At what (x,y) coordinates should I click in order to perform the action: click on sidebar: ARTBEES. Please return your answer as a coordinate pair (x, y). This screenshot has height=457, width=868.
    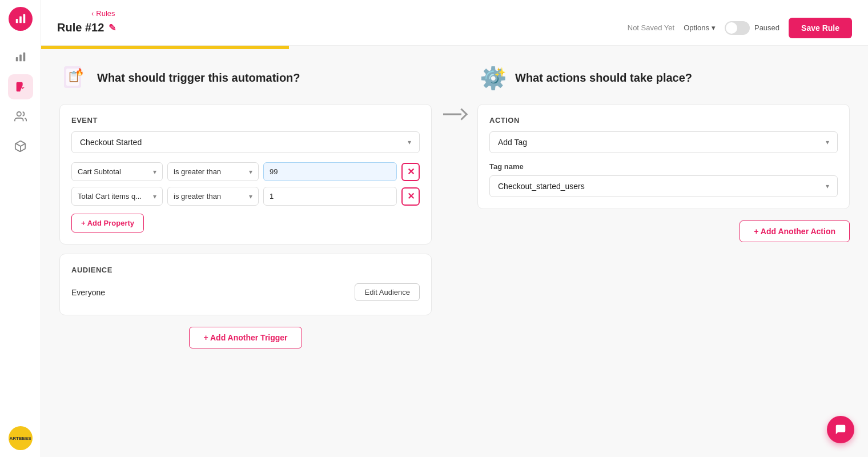
    Looking at the image, I should click on (21, 228).